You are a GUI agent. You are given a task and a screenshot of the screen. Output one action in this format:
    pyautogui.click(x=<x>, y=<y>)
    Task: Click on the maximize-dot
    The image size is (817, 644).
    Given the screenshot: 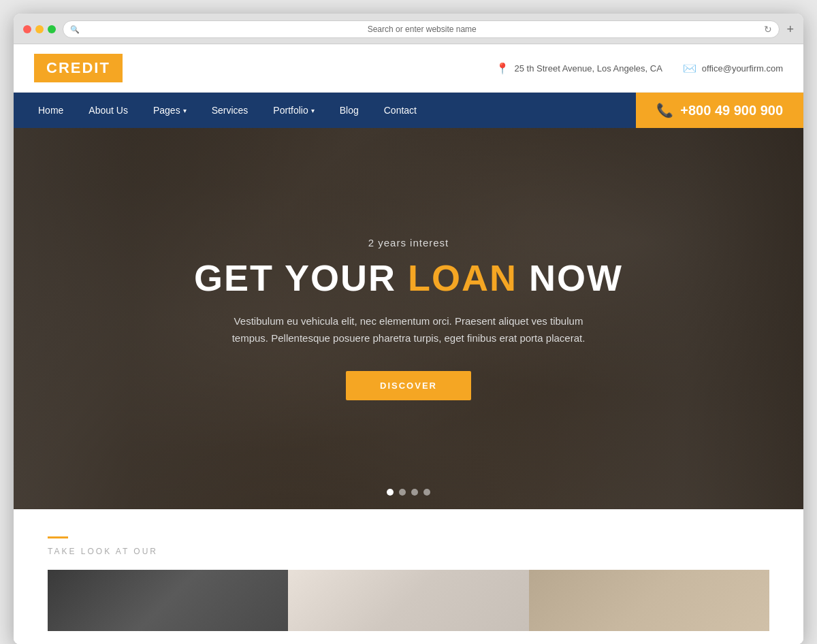 What is the action you would take?
    pyautogui.click(x=52, y=29)
    